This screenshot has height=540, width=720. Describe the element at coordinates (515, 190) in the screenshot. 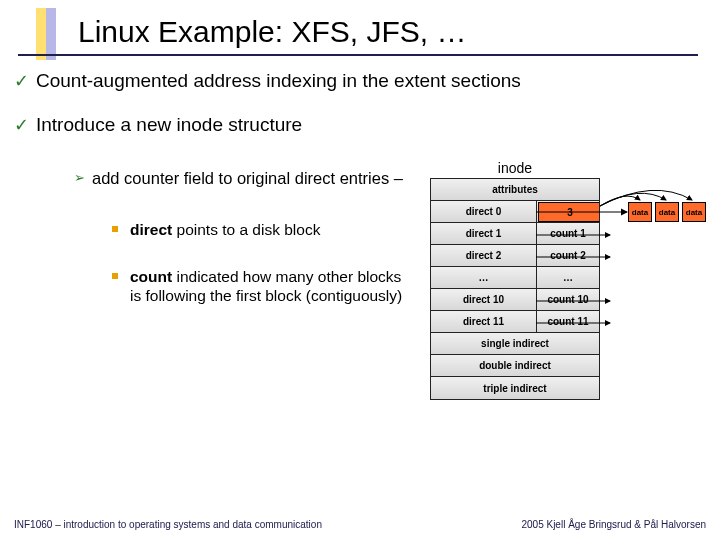

I see `row-attributes: attributes` at that location.